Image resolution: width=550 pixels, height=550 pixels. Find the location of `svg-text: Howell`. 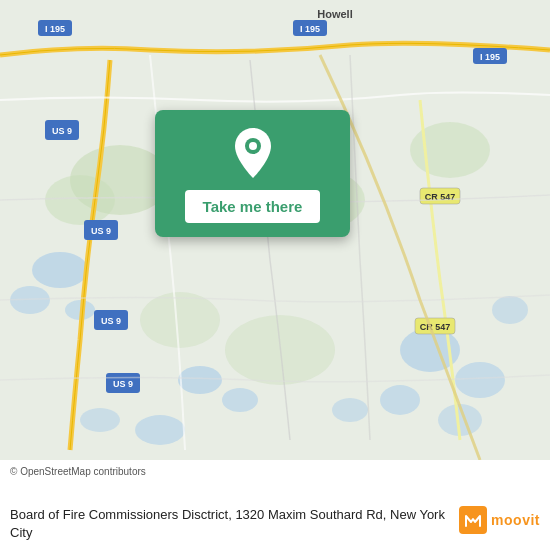

svg-text: Howell is located at coordinates (334, 14).